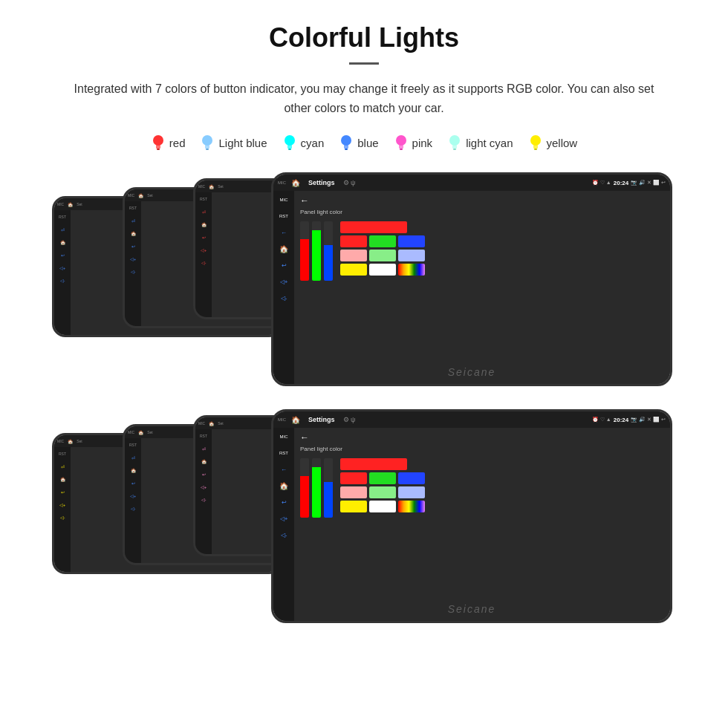  Describe the element at coordinates (358, 143) in the screenshot. I see `color-item-blue: blue` at that location.